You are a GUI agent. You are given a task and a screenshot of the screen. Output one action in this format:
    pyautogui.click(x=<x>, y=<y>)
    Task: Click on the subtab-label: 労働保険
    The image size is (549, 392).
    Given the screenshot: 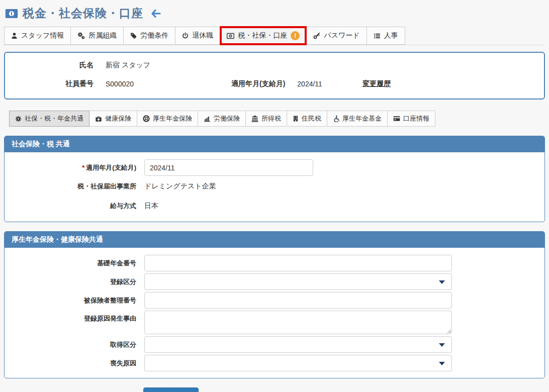 What is the action you would take?
    pyautogui.click(x=227, y=119)
    